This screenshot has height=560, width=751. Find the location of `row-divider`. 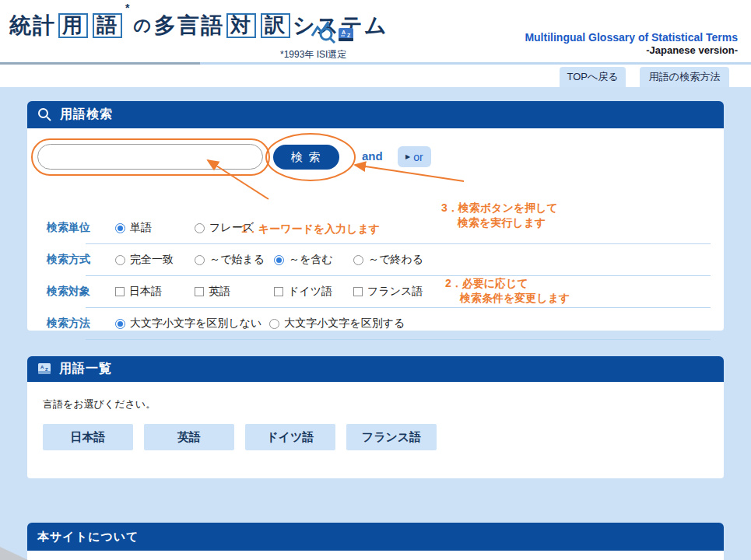

row-divider is located at coordinates (398, 339).